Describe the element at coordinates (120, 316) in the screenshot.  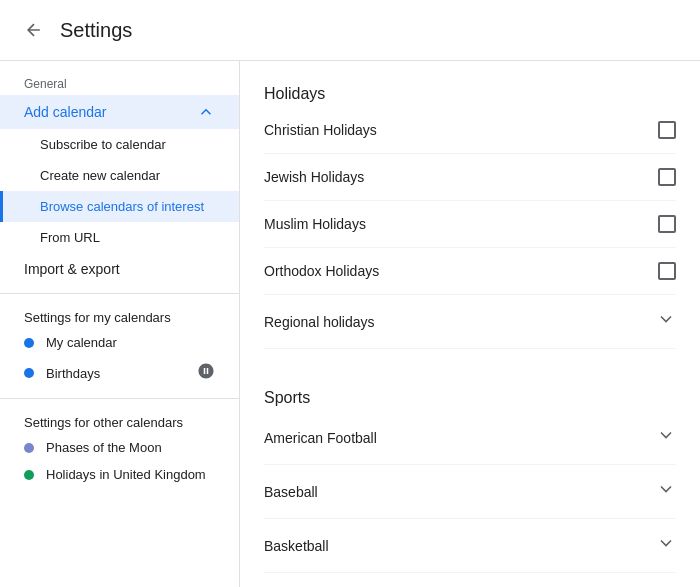
I see `my-calendars-heading: Settings for my calendars` at that location.